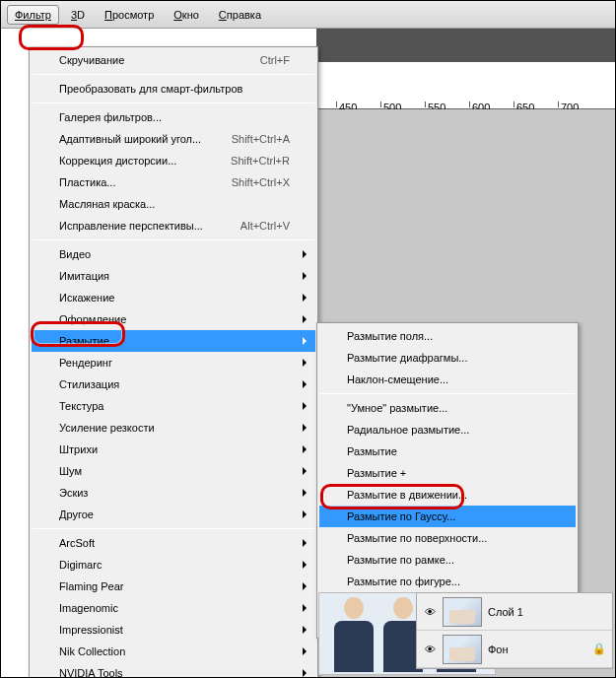  Describe the element at coordinates (514, 612) in the screenshot. I see `layer-row: 👁 Слой 1` at that location.